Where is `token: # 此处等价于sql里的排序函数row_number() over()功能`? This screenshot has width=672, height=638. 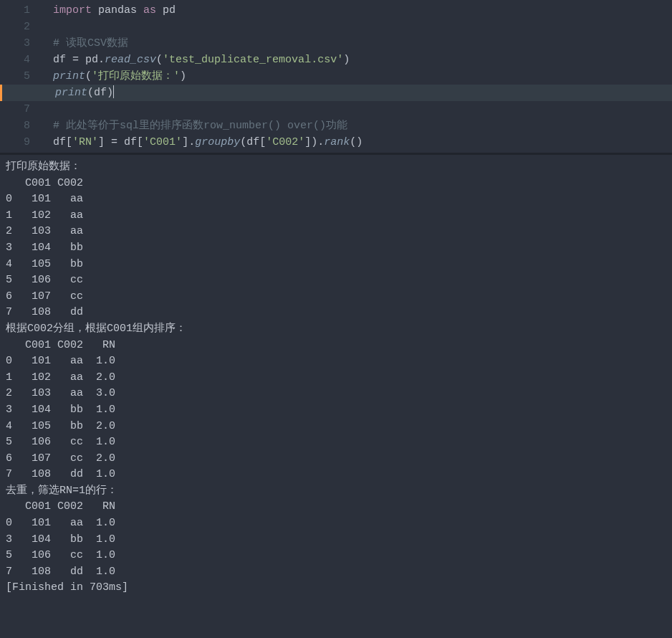
token: # 此处等价于sql里的排序函数row_number() over()功能 is located at coordinates (201, 126).